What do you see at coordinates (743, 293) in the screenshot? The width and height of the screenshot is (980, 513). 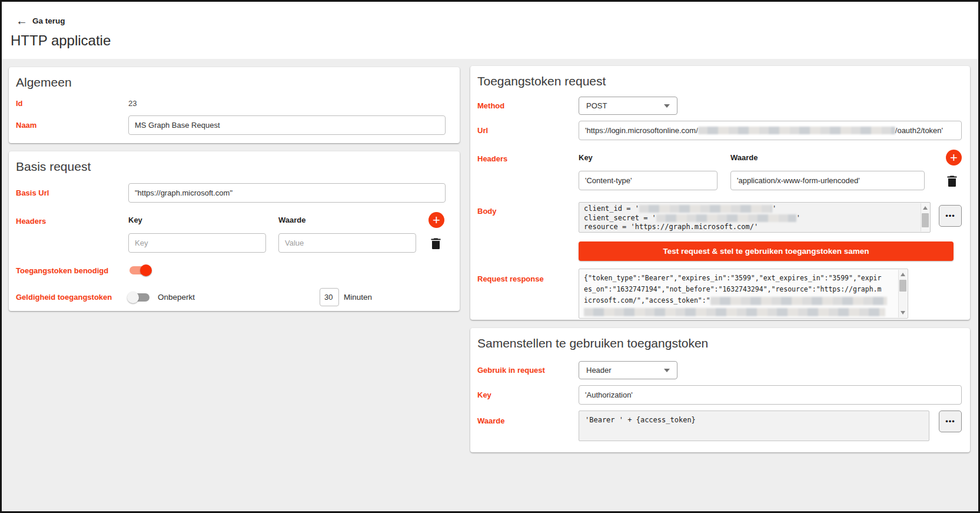 I see `request-response-textarea: {"token_type":"Bearer","expires_in":"359…` at bounding box center [743, 293].